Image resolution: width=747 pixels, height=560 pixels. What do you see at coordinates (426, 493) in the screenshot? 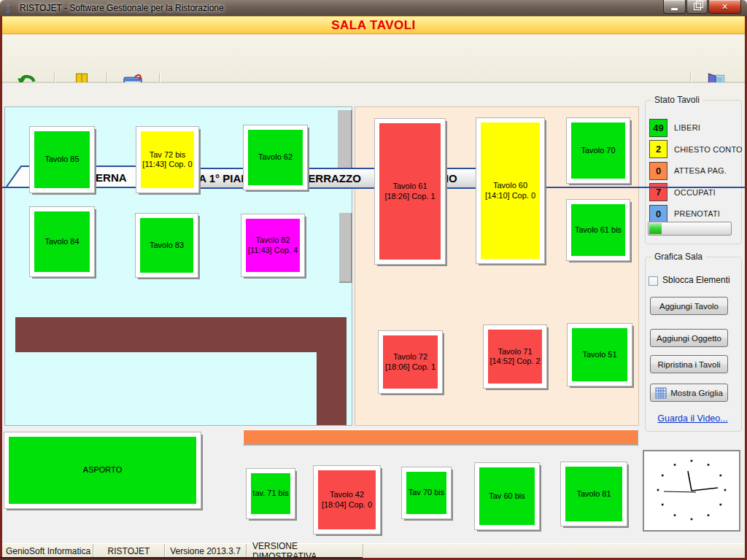
I see `table-surface: Tav 70 bis` at bounding box center [426, 493].